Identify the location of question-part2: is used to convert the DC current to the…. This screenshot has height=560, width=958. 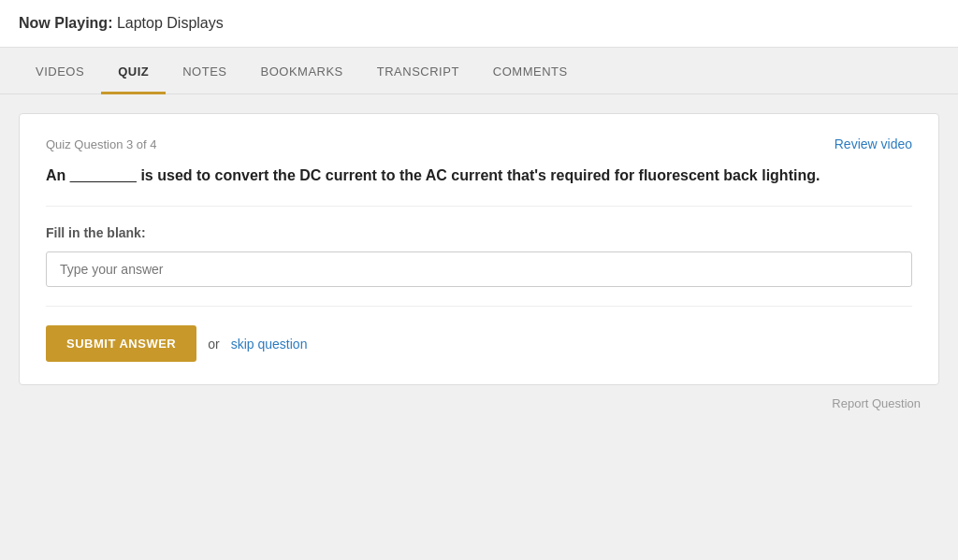
(480, 176).